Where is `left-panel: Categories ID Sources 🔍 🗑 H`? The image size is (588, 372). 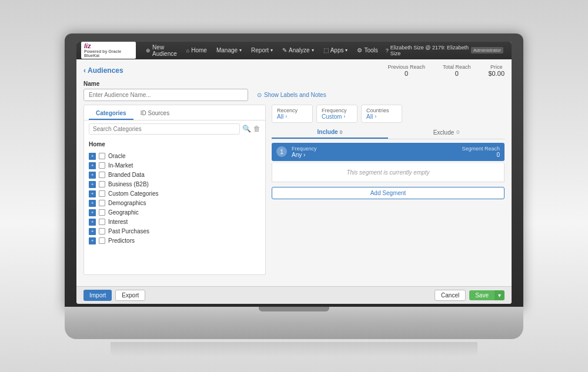 left-panel: Categories ID Sources 🔍 🗑 H is located at coordinates (175, 190).